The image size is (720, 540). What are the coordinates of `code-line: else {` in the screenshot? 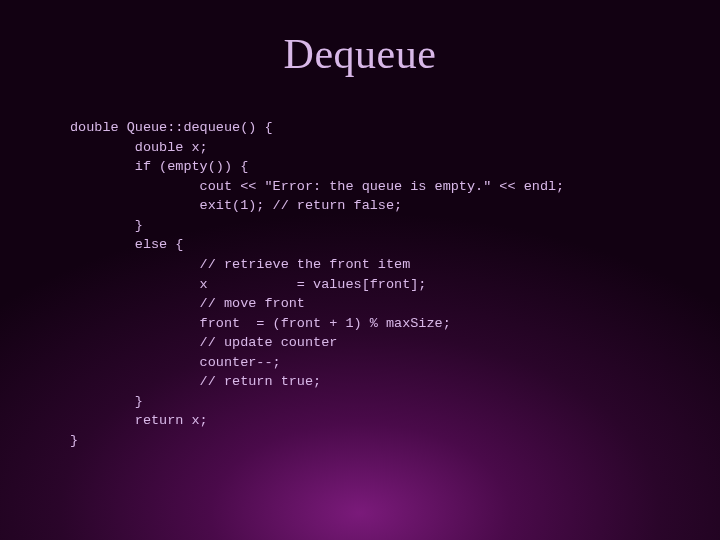 It's located at (126, 244).